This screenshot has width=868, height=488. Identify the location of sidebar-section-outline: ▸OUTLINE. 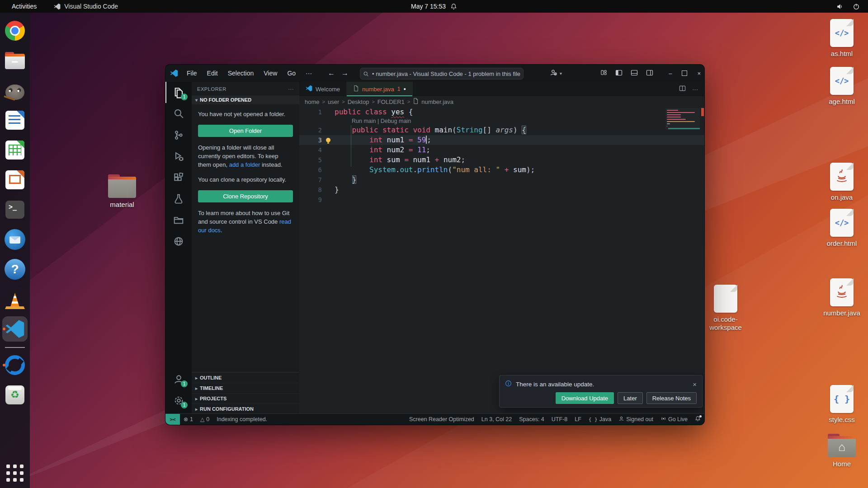
(245, 378).